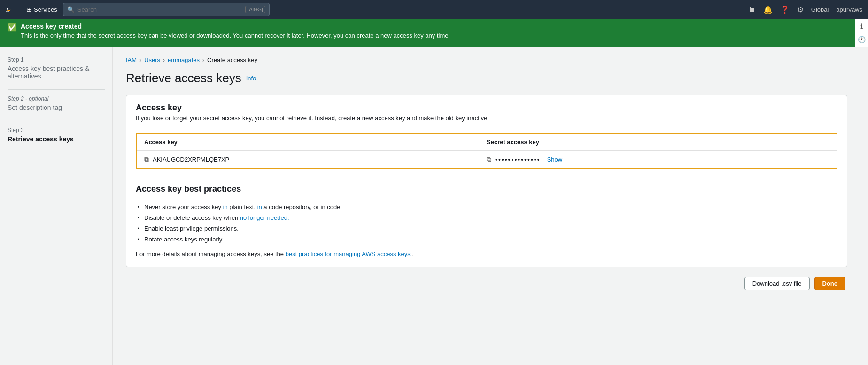 This screenshot has height=365, width=868. I want to click on breadcrumb-emmagates: emmagates, so click(184, 60).